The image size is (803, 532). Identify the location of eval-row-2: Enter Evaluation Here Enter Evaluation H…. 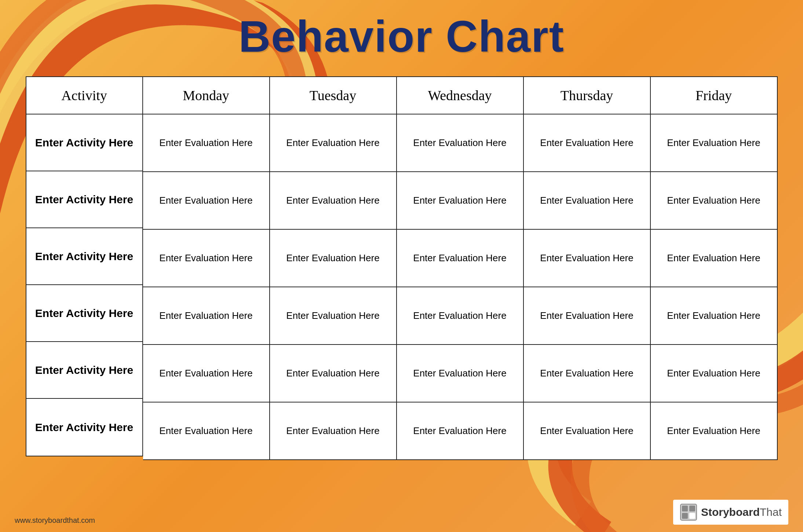
(460, 201).